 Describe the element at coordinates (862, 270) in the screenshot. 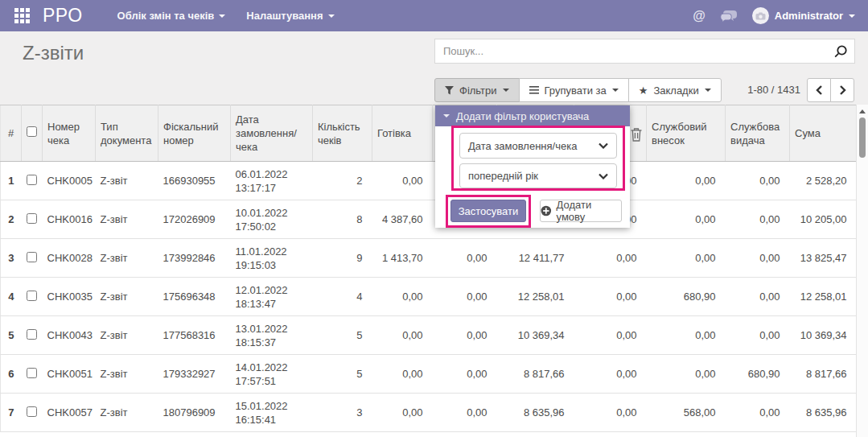

I see `vertical-scrollbar` at that location.